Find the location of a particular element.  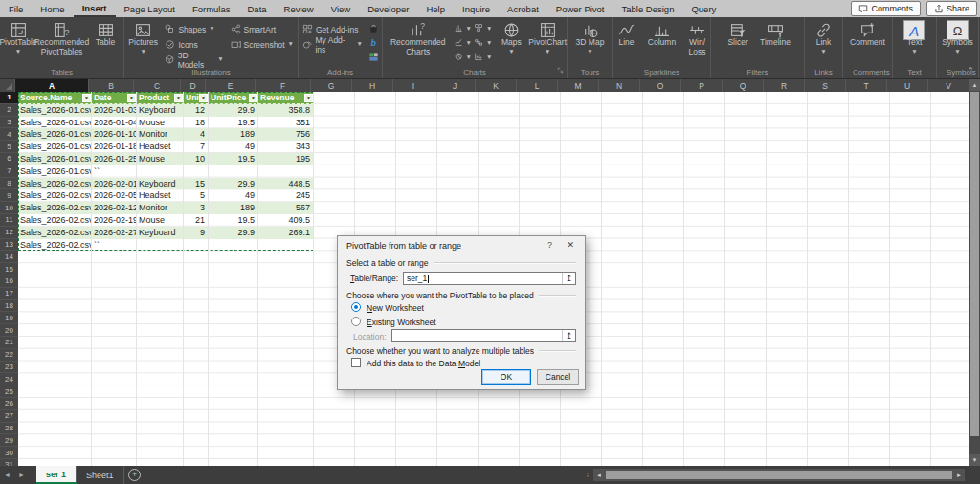

column-chart-button: ▼ is located at coordinates (463, 29).